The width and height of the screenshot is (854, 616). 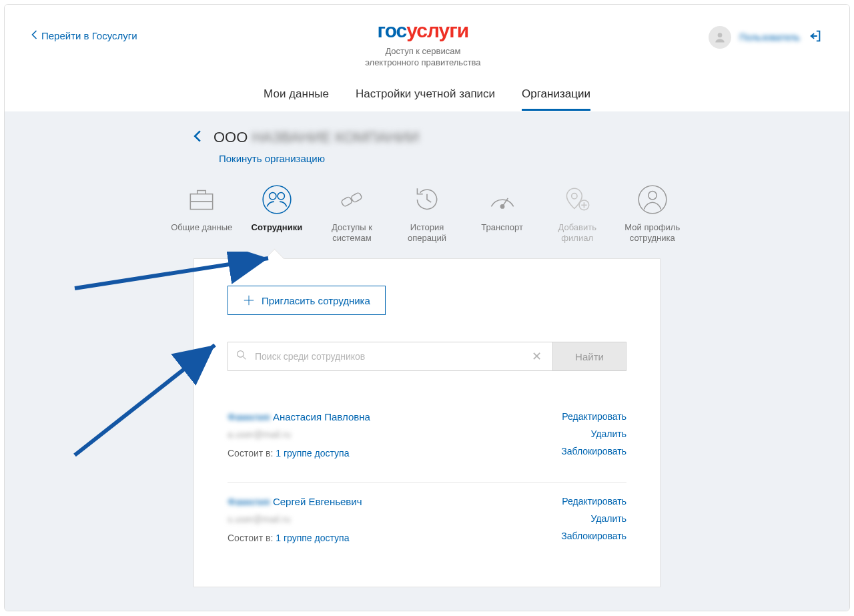 I want to click on org-tabs: Общие данные Сотрудники Доступы к систем…, so click(x=427, y=214).